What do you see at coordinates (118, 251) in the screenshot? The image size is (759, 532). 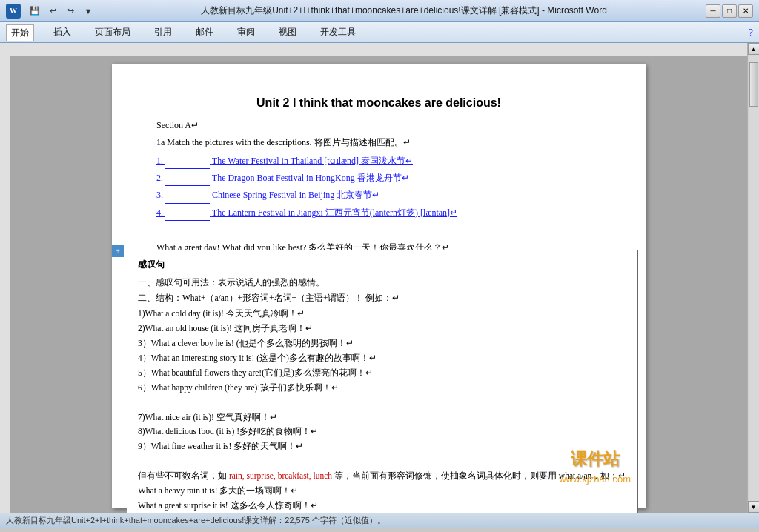 I see `left-margin-indicator: +` at bounding box center [118, 251].